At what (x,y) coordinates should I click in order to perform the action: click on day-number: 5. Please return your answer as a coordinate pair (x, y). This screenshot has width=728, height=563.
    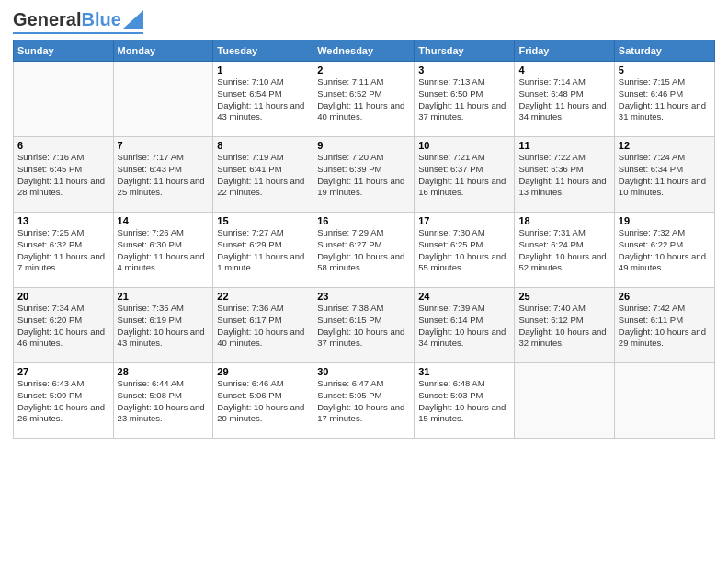
    Looking at the image, I should click on (665, 70).